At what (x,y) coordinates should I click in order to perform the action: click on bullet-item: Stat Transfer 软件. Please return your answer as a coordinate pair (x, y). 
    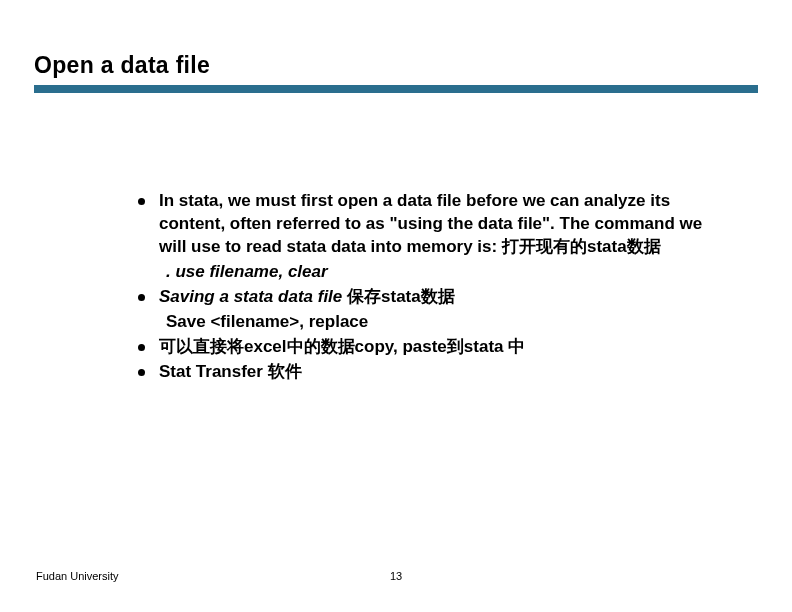
    Looking at the image, I should click on (423, 372).